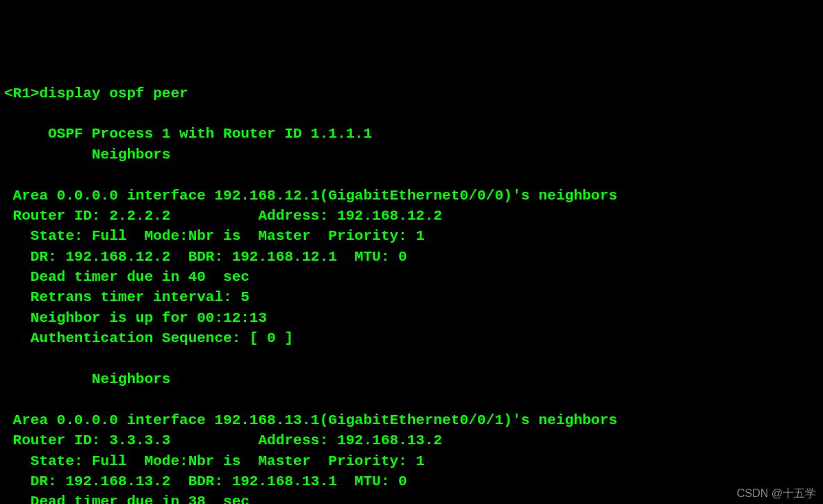 The width and height of the screenshot is (823, 504). Describe the element at coordinates (113, 93) in the screenshot. I see `command: display ospf peer` at that location.